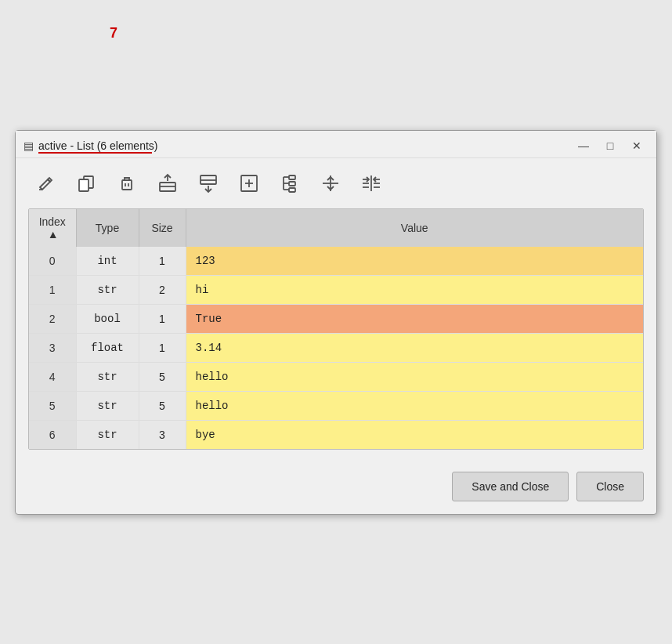  What do you see at coordinates (610, 487) in the screenshot?
I see `close-button: Close` at bounding box center [610, 487].